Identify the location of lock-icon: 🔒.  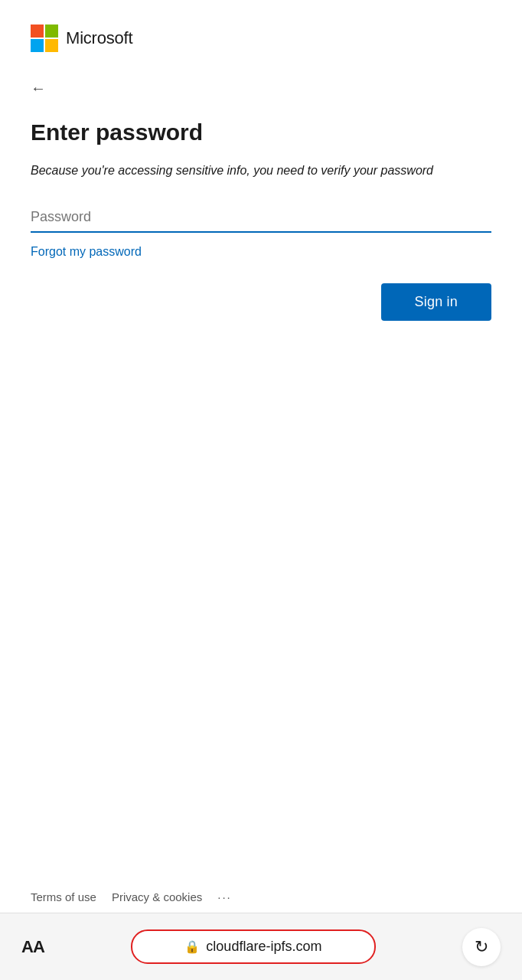
(192, 946).